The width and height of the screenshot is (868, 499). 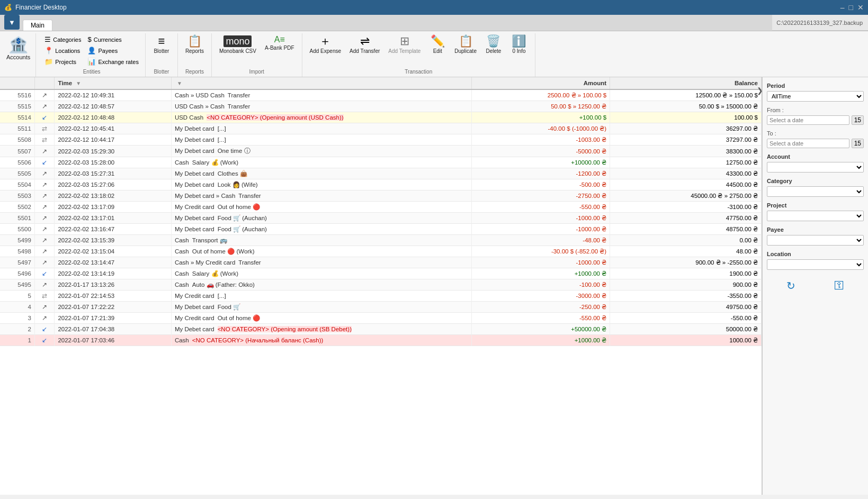 I want to click on categories-button: ☰ Categories, so click(x=62, y=39).